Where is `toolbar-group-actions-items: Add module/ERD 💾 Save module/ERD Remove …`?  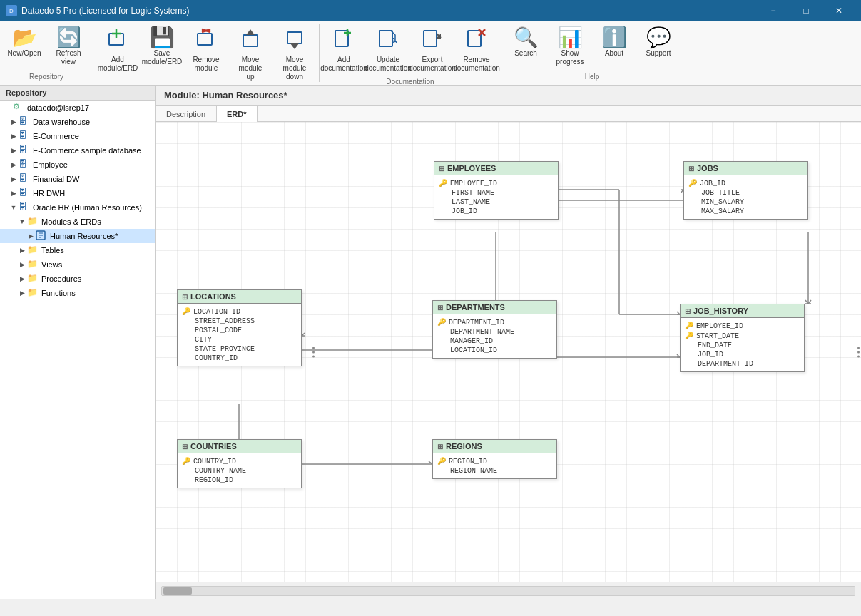
toolbar-group-actions-items: Add module/ERD 💾 Save module/ERD Remove … is located at coordinates (206, 54).